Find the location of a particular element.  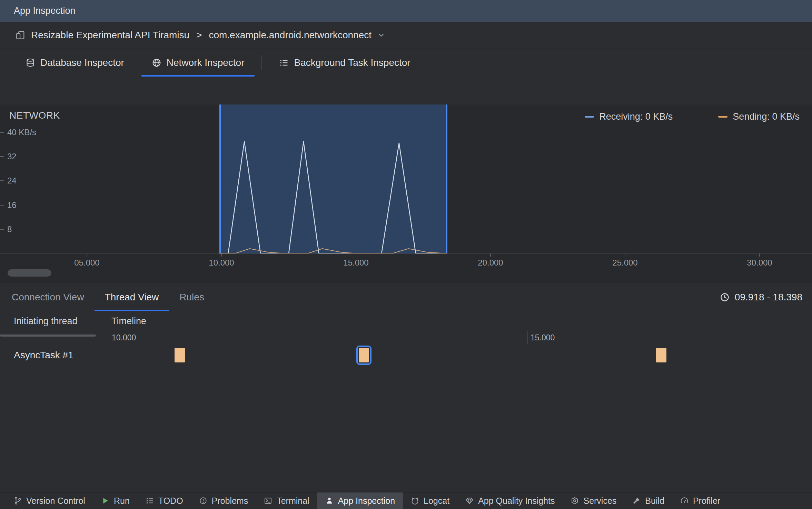

y-tick-label: 40 KB/s is located at coordinates (22, 132).